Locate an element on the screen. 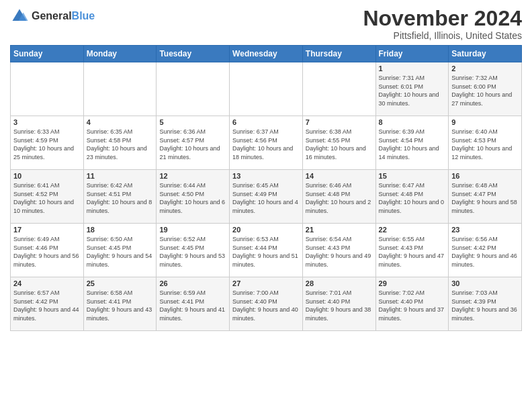 Image resolution: width=532 pixels, height=411 pixels. day-cell: 16Sunrise: 6:48 AM Sunset: 4:47 PM Dayli… is located at coordinates (485, 197).